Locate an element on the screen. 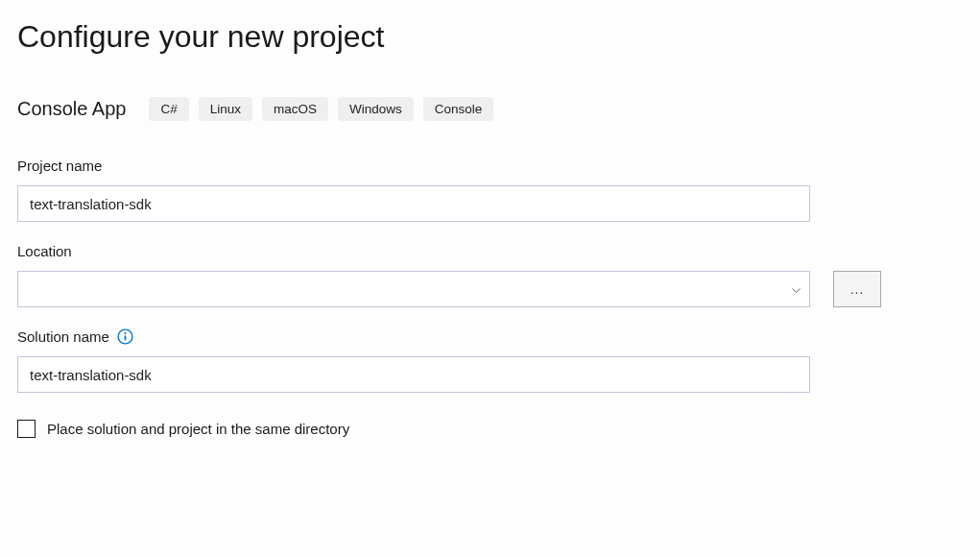 This screenshot has width=980, height=557. location-combo is located at coordinates (414, 289).